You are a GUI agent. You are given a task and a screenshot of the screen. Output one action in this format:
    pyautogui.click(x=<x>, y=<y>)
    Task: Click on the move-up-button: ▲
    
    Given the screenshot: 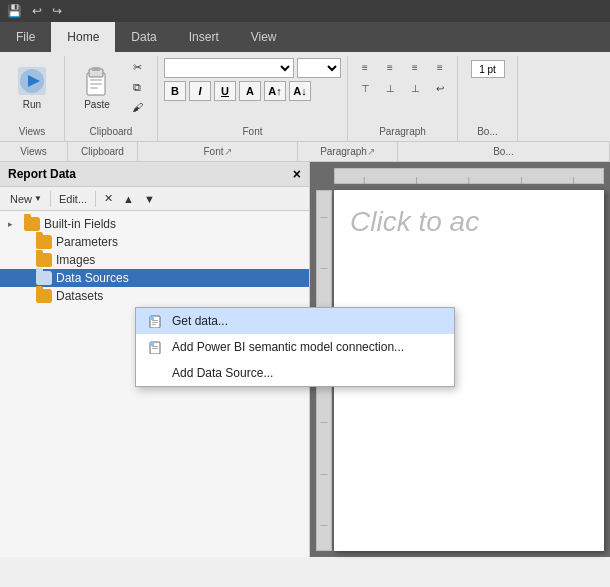 What is the action you would take?
    pyautogui.click(x=128, y=199)
    